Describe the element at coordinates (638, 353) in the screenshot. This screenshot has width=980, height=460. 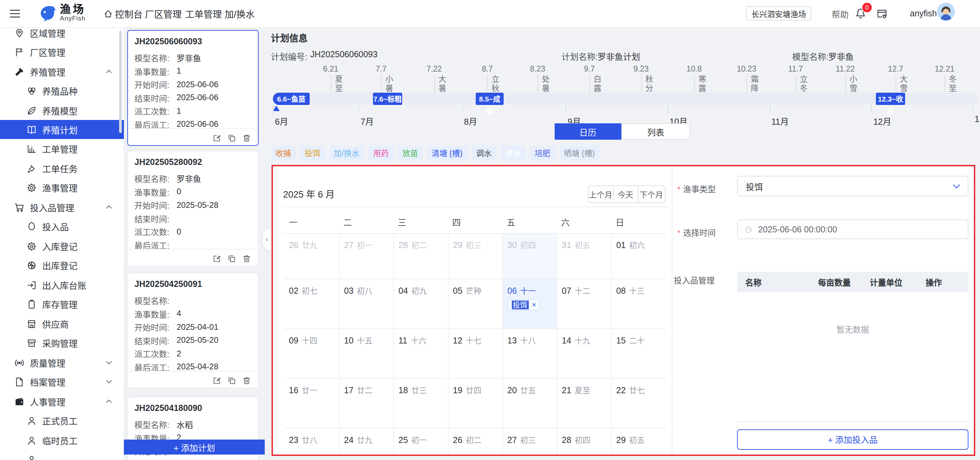
I see `calendar-cell: 15二十` at that location.